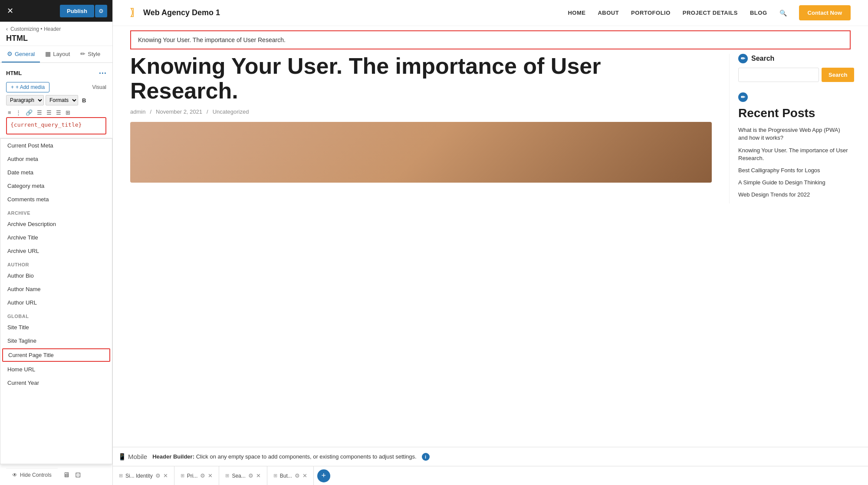 The height and width of the screenshot is (485, 868). I want to click on link-icon: 🔗, so click(29, 113).